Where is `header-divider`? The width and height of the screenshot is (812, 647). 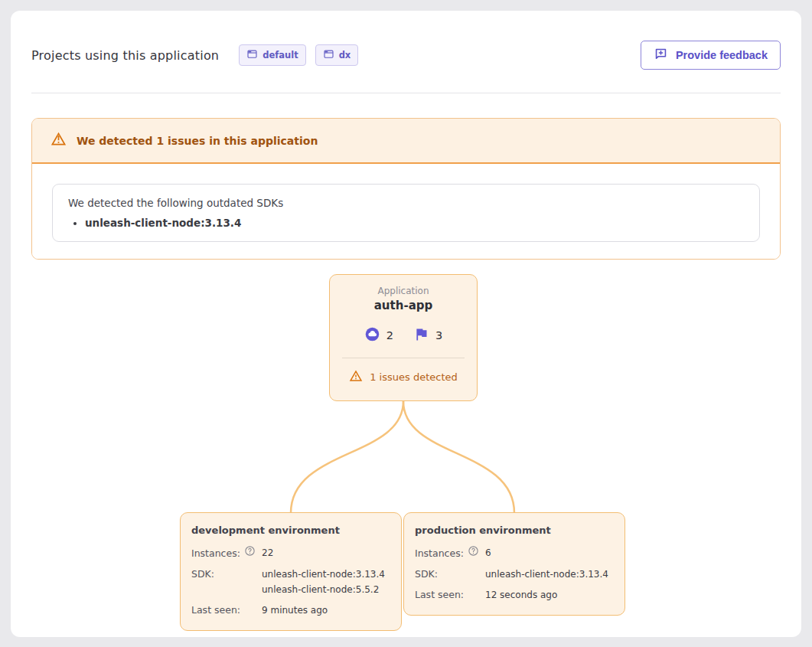 header-divider is located at coordinates (406, 93).